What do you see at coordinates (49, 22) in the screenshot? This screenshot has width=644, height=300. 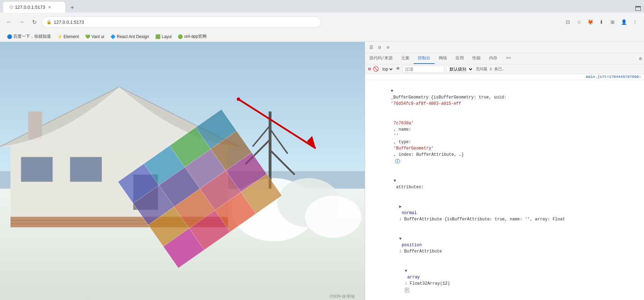 I see `lock-icon: 🔒` at bounding box center [49, 22].